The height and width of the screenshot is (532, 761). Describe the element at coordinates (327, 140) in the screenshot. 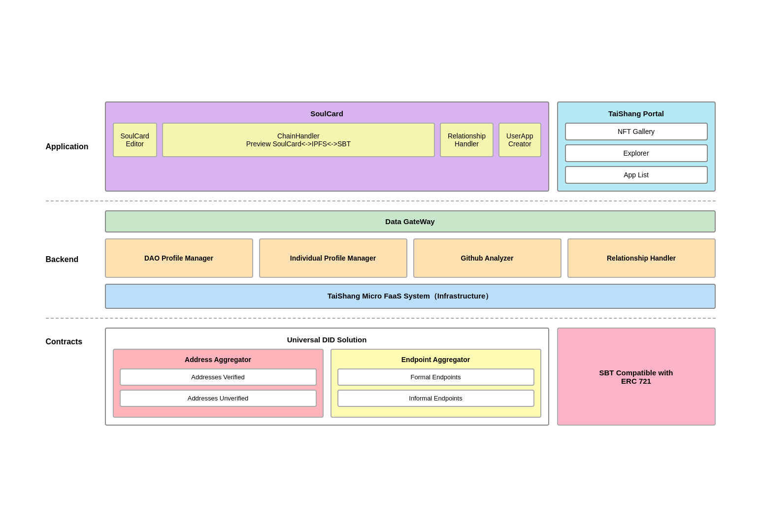

I see `soulcard-inner-boxes: SoulCard Editor ChainHandler Preview Sou…` at that location.